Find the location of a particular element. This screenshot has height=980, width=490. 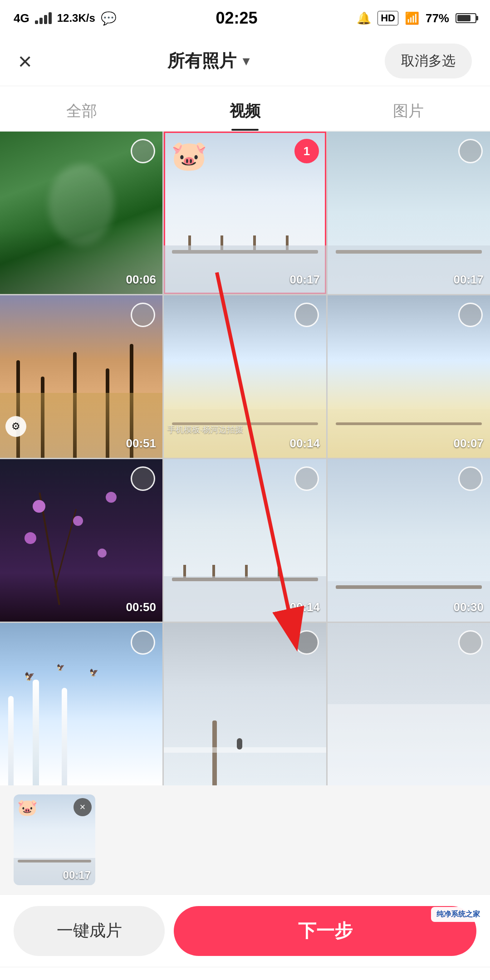

tabs-bar: 全部 视频 图片 is located at coordinates (245, 109).